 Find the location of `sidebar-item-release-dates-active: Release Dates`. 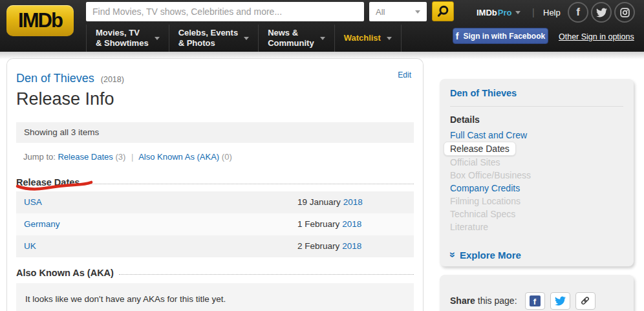

sidebar-item-release-dates-active: Release Dates is located at coordinates (537, 149).